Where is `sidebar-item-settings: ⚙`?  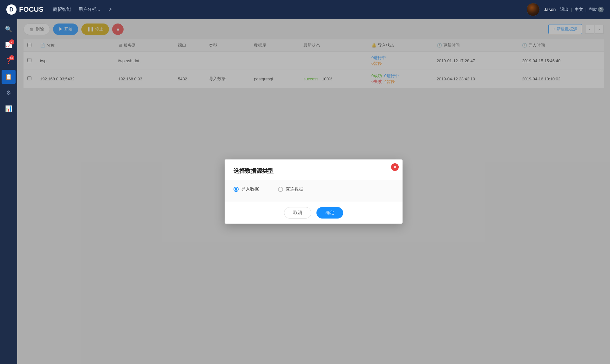
sidebar-item-settings: ⚙ is located at coordinates (9, 93).